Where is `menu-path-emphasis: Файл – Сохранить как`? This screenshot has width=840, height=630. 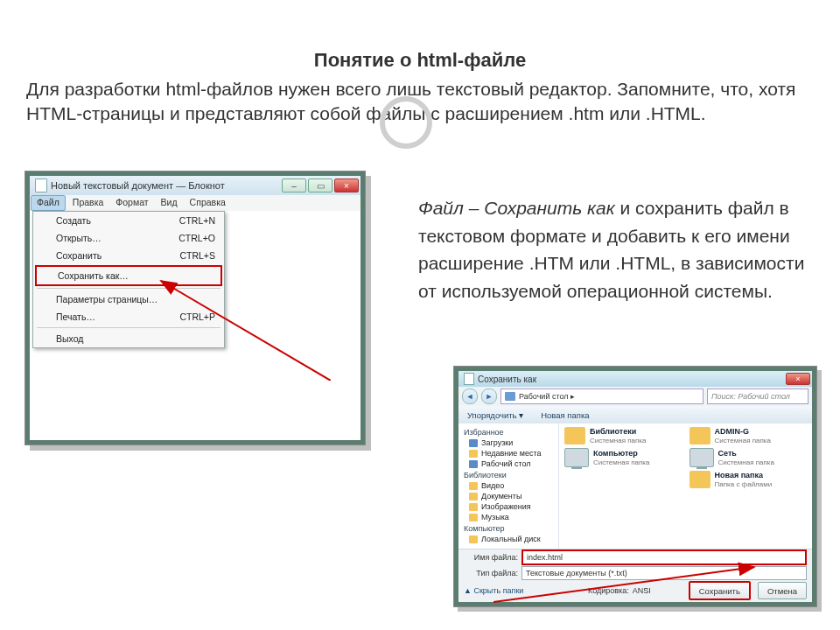 menu-path-emphasis: Файл – Сохранить как is located at coordinates (516, 208).